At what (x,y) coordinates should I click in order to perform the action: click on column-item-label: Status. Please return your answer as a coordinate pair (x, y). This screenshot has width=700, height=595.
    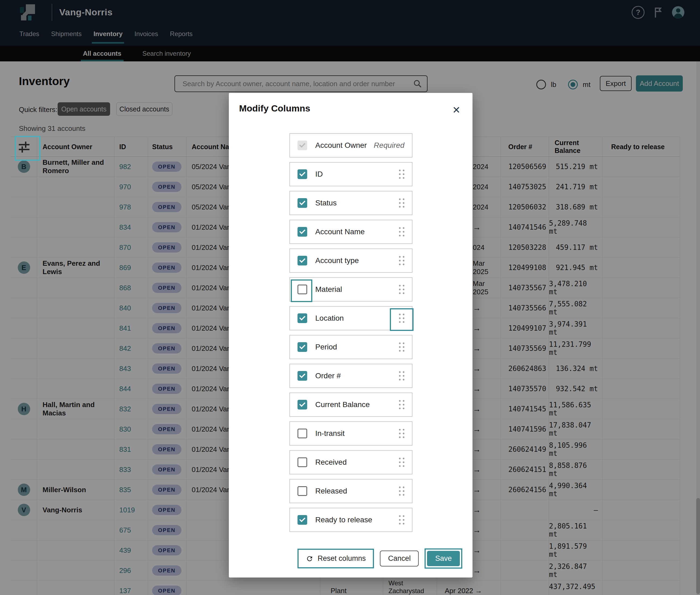
    Looking at the image, I should click on (357, 203).